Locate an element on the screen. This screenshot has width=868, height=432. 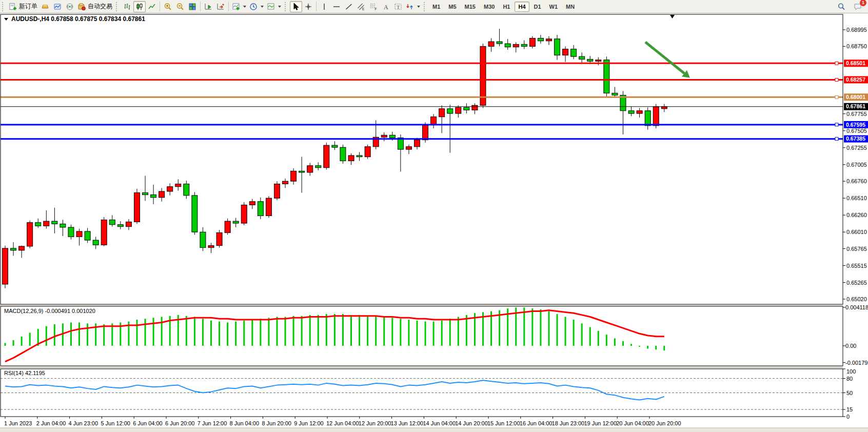
search-button is located at coordinates (841, 7).